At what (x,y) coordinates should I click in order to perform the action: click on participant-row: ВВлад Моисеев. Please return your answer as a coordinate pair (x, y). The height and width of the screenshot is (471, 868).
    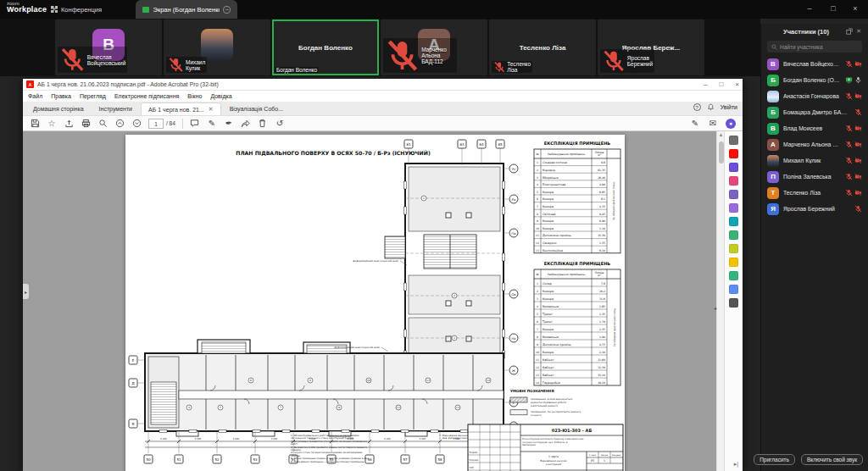
    Looking at the image, I should click on (815, 129).